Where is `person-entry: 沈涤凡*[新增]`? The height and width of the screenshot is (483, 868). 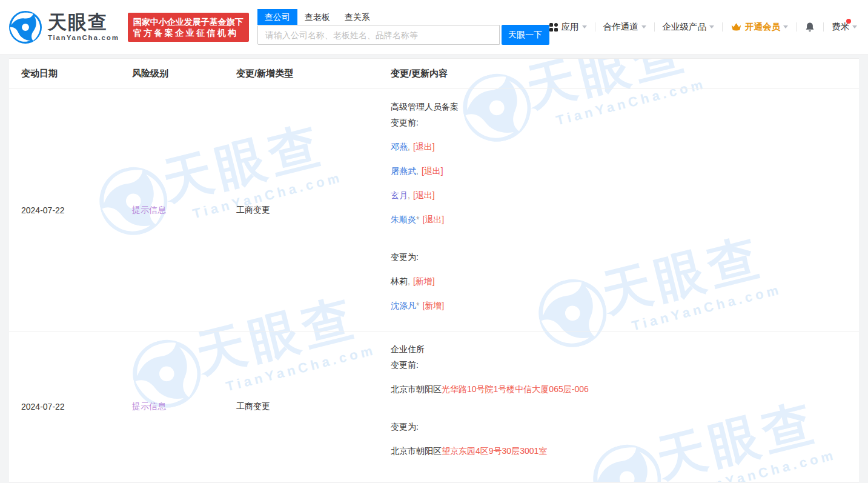
person-entry: 沈涤凡*[新增] is located at coordinates (625, 305).